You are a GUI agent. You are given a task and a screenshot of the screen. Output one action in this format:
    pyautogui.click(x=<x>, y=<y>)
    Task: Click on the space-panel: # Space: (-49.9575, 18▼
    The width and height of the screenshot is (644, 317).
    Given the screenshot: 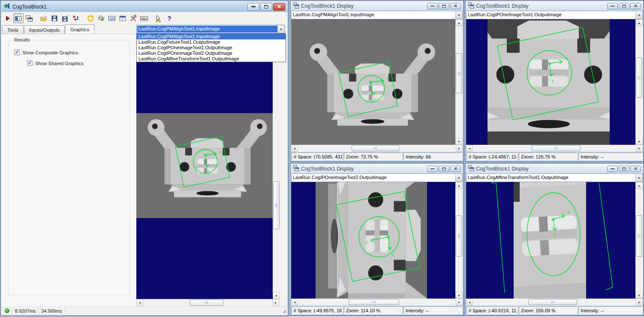 What is the action you would take?
    pyautogui.click(x=317, y=310)
    